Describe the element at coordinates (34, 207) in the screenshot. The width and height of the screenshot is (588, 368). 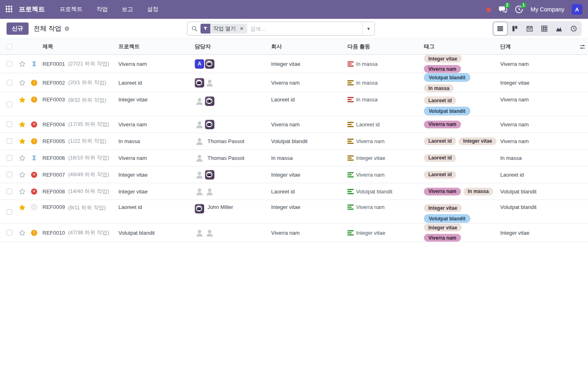
I see `status-none-icon` at that location.